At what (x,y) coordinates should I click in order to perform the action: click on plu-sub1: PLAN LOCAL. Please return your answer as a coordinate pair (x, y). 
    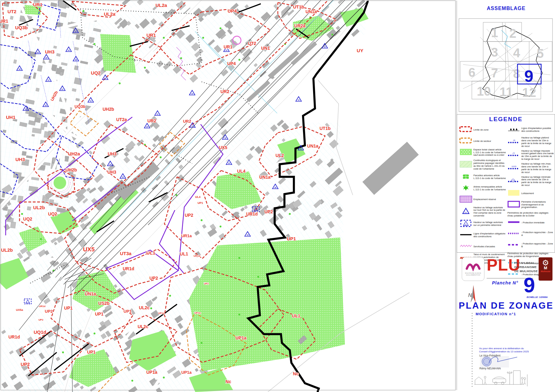
    Looking at the image, I should click on (526, 263).